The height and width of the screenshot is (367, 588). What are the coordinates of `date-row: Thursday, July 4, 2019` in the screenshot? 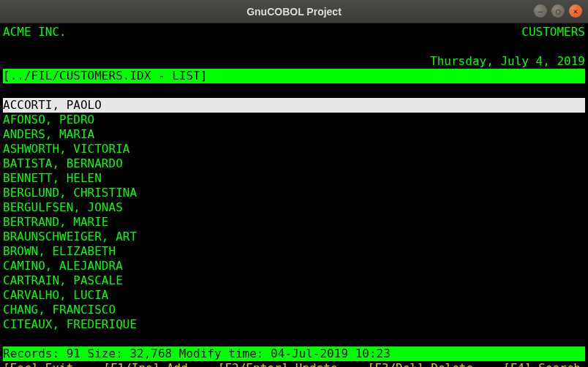 It's located at (294, 61).